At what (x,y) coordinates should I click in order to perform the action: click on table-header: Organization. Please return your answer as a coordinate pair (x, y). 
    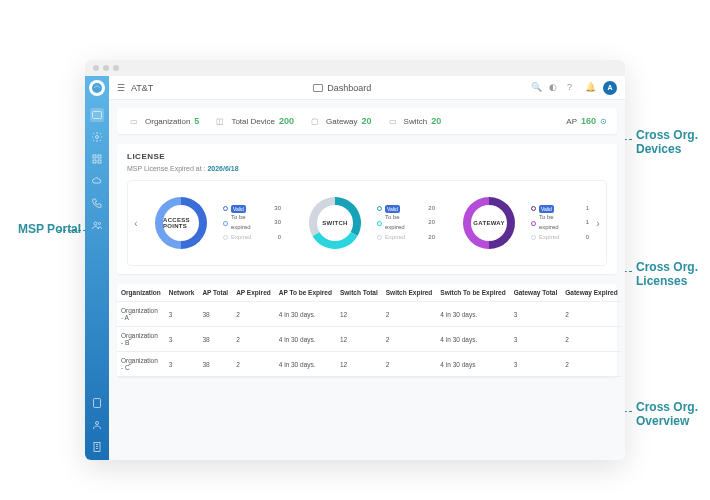
    Looking at the image, I should click on (141, 293).